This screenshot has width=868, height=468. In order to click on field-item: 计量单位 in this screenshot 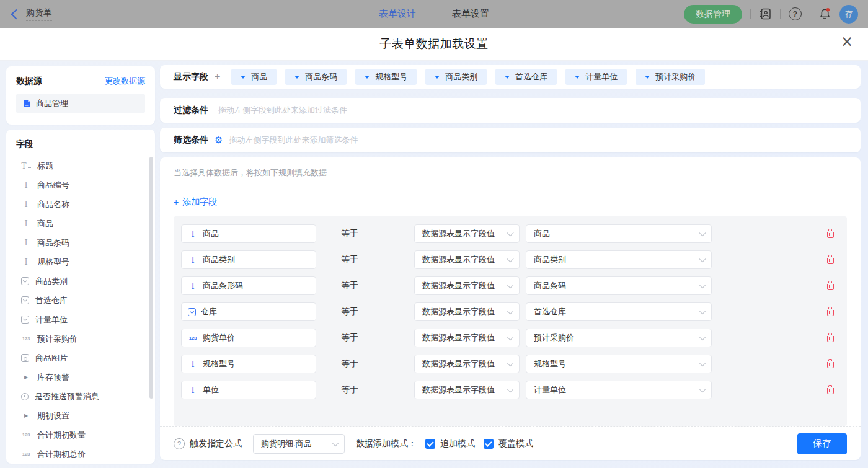, I will do `click(86, 320)`.